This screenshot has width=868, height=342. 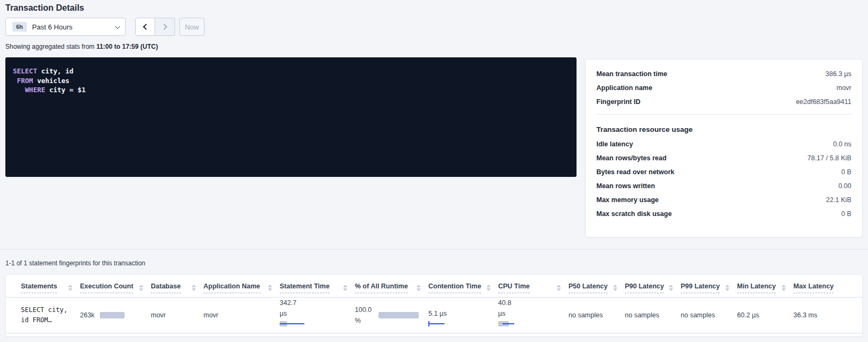 What do you see at coordinates (52, 80) in the screenshot?
I see `sql-text: vehicles` at bounding box center [52, 80].